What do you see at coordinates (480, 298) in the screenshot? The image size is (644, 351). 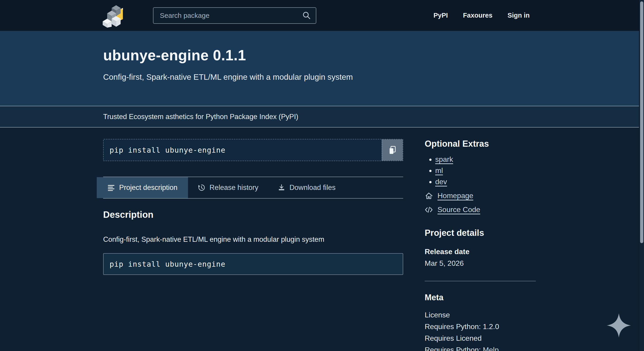 I see `meta-heading: Meta` at bounding box center [480, 298].